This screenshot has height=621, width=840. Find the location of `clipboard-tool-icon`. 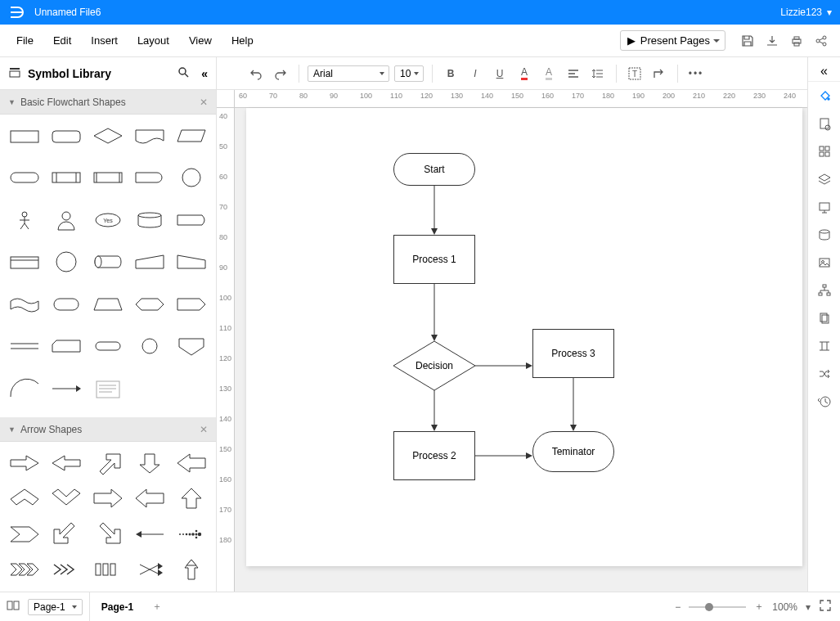

clipboard-tool-icon is located at coordinates (824, 318).